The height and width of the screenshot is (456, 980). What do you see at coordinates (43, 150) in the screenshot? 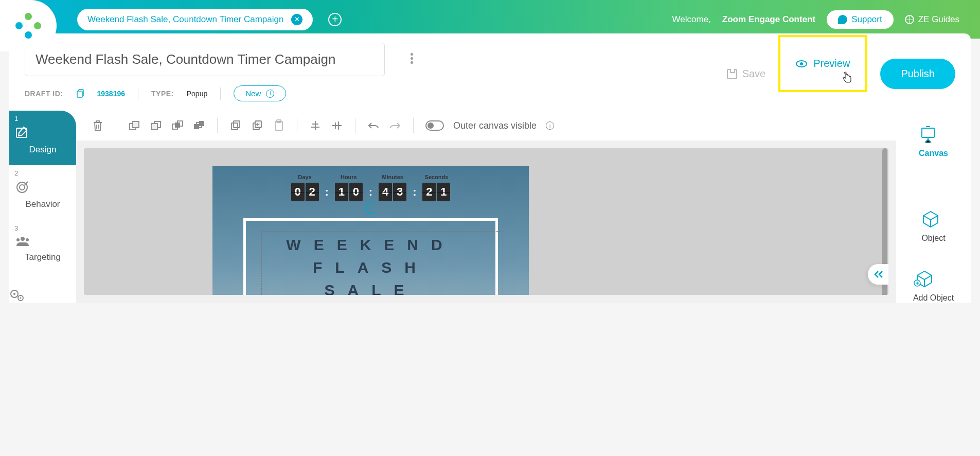
I see `tab-label: Design` at bounding box center [43, 150].